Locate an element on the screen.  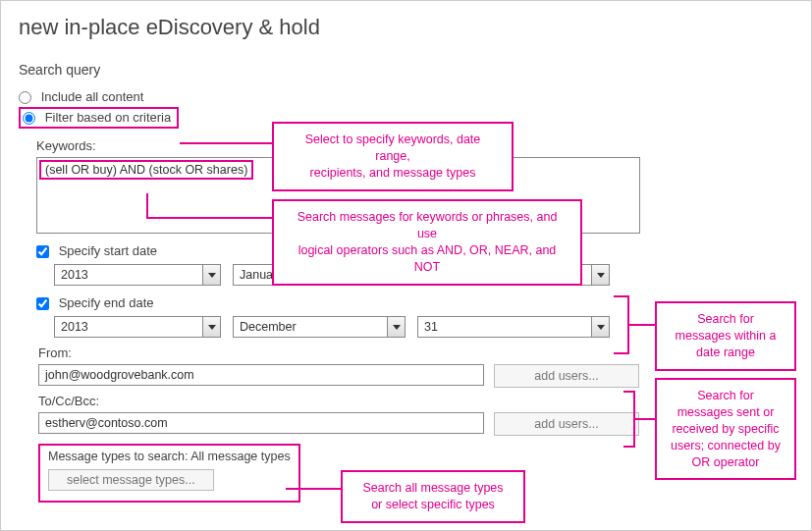
specify-end-date-label: Specify end date is located at coordinates (106, 302).